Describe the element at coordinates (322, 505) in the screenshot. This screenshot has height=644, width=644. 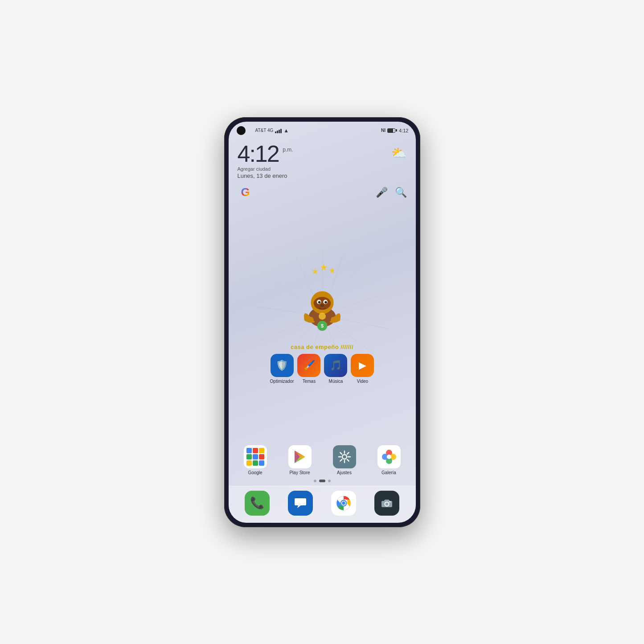
I see `dock: 📞` at that location.